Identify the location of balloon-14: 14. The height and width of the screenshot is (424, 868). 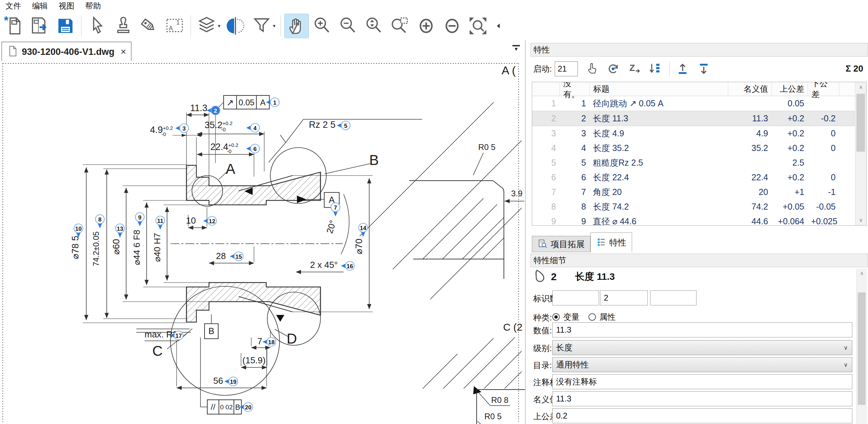
(363, 230).